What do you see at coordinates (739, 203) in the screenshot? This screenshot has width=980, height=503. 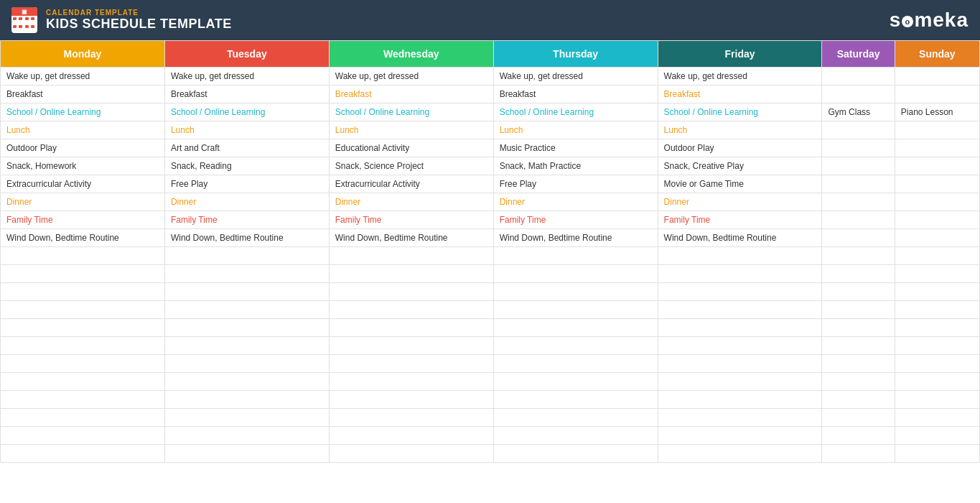 I see `cell-friday-row7: Dinner` at bounding box center [739, 203].